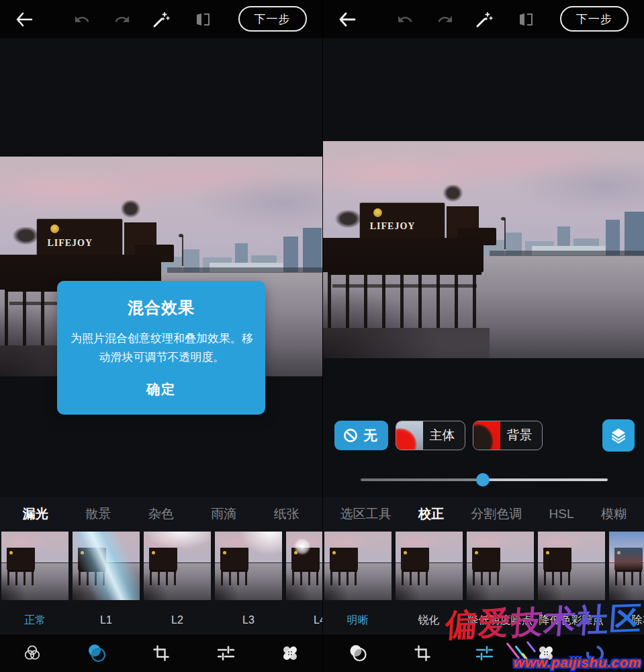 This screenshot has width=644, height=672. I want to click on dialog-ok-button: 确定, so click(161, 390).